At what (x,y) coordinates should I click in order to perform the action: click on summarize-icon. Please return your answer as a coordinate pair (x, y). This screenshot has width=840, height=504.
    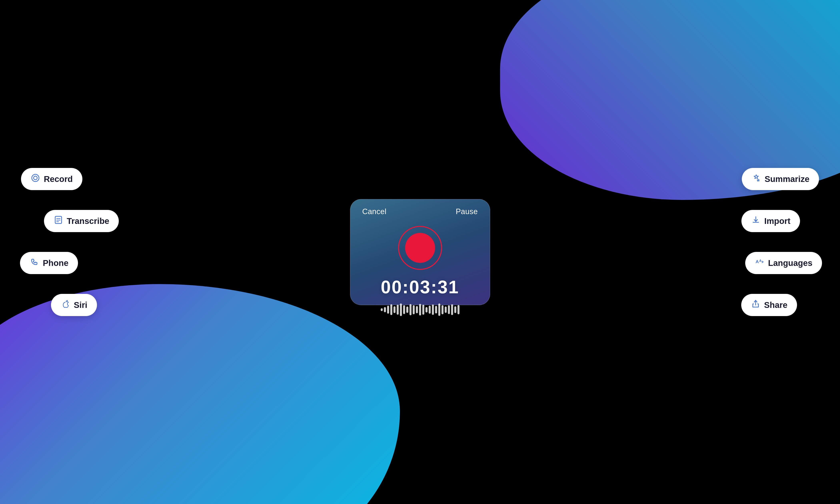
    Looking at the image, I should click on (756, 179).